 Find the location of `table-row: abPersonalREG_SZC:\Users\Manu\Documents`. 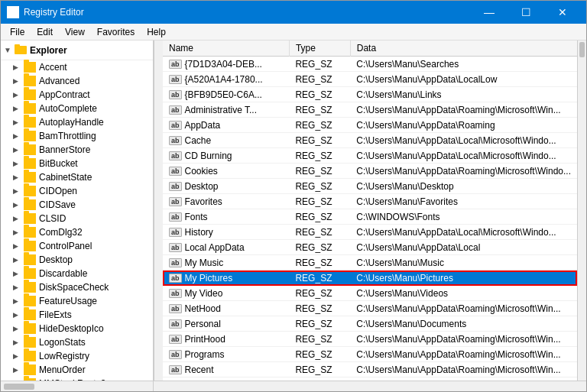

table-row: abPersonalREG_SZC:\Users\Manu\Documents is located at coordinates (370, 324).